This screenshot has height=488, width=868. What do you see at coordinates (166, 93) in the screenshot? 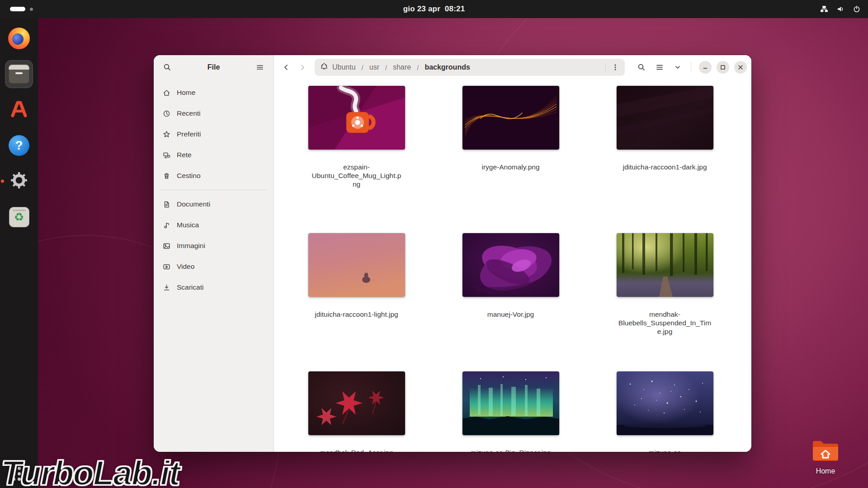
I see `home-icon` at bounding box center [166, 93].